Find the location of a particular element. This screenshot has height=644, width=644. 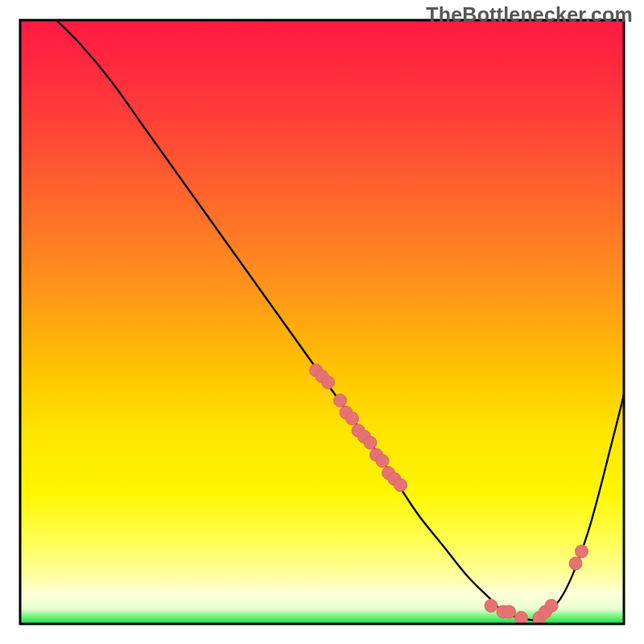

watermark-label: TheBottlenecker.com is located at coordinates (530, 14).